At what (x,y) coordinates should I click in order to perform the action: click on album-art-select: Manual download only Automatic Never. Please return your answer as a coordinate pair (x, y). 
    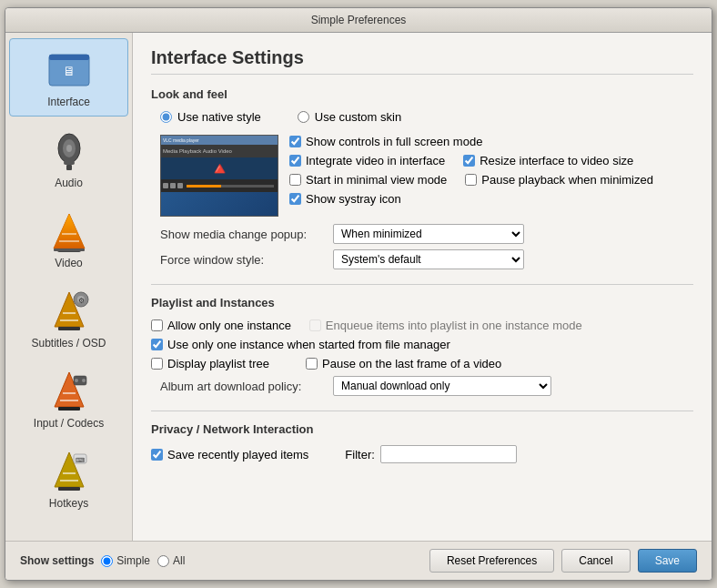
    Looking at the image, I should click on (442, 386).